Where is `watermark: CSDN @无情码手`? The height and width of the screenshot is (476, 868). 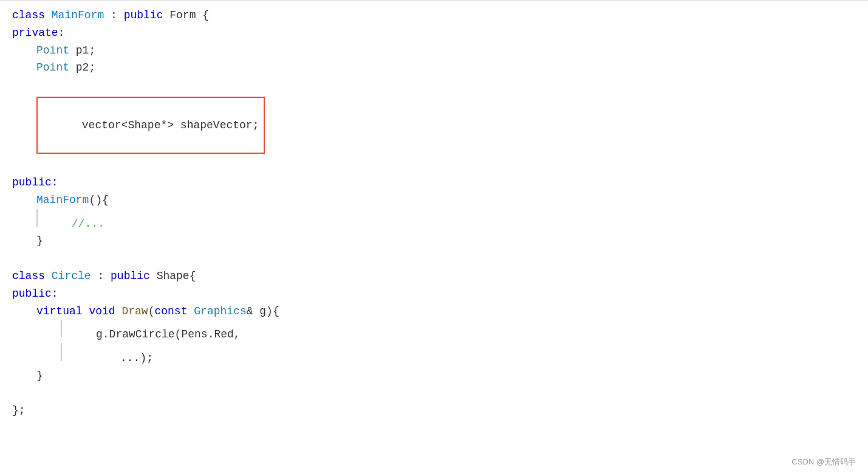
watermark: CSDN @无情码手 is located at coordinates (824, 462).